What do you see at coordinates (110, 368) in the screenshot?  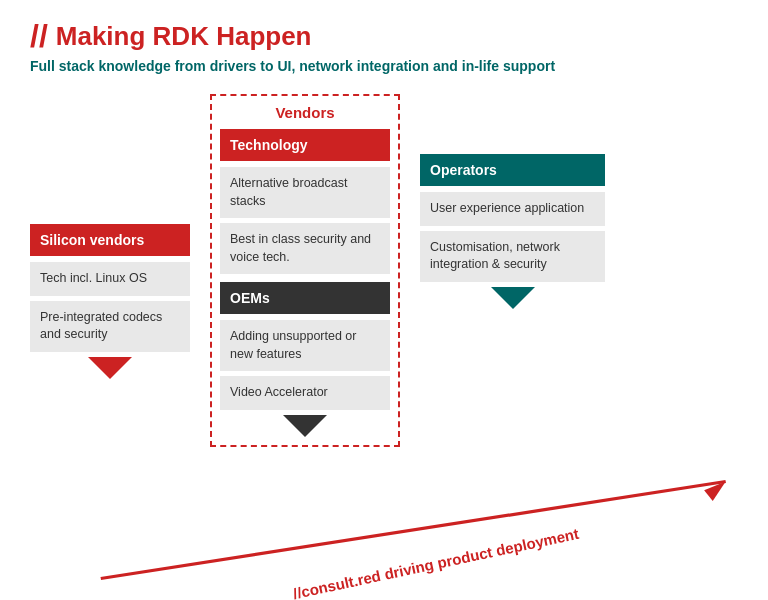 I see `silicon-down-arrow` at bounding box center [110, 368].